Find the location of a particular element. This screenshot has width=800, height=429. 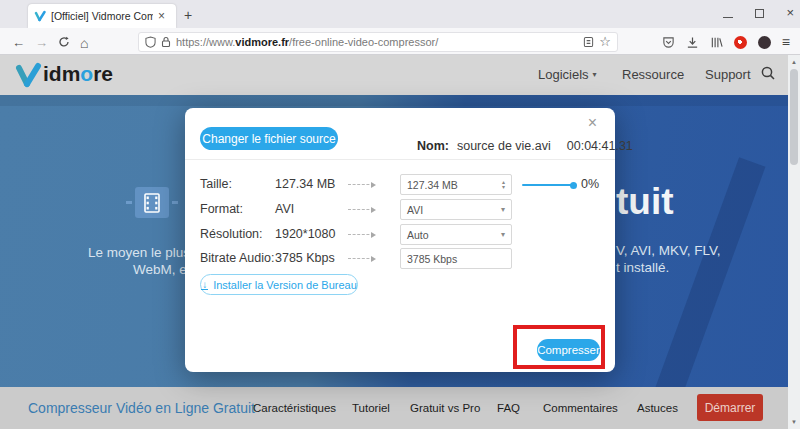

back-icon: ← is located at coordinates (18, 42).